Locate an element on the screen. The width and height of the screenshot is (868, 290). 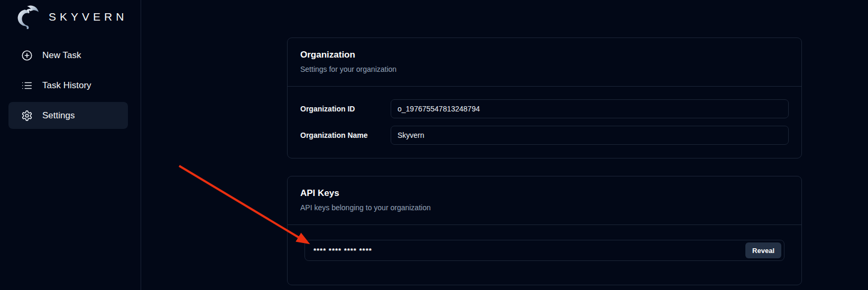
sidebar-item-label: New Task is located at coordinates (61, 55).